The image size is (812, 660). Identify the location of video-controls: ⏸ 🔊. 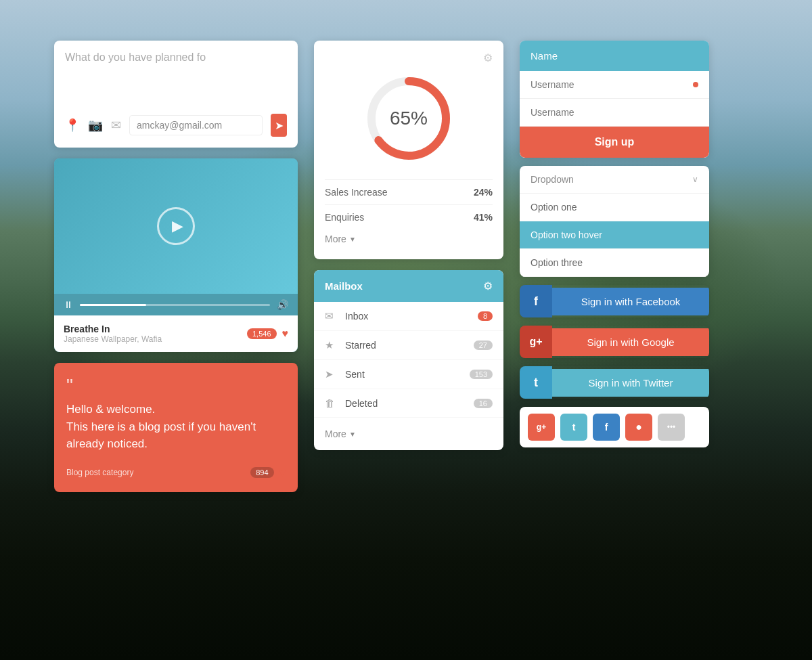
(176, 305).